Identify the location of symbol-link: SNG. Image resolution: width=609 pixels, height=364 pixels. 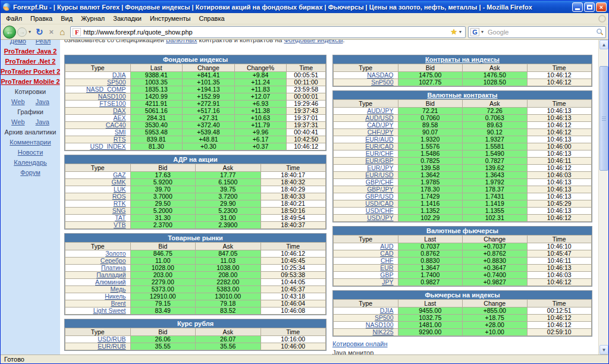
(119, 211).